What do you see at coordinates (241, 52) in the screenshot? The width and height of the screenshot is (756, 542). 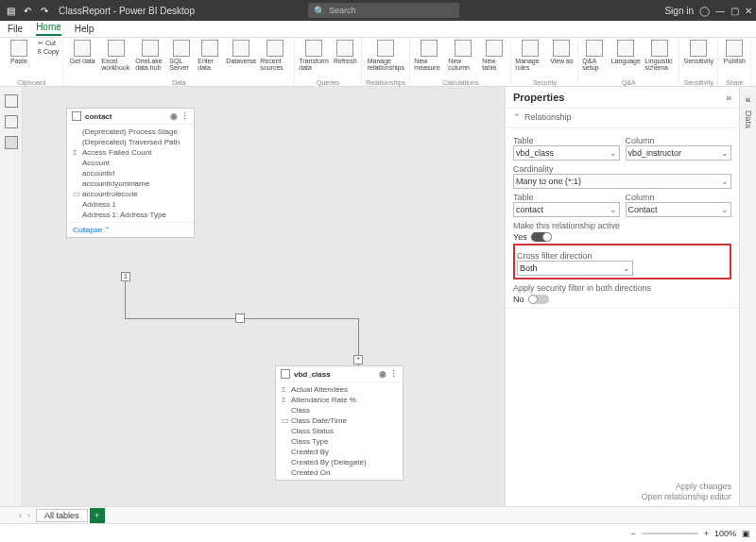 I see `dataverse-button: Dataverse` at bounding box center [241, 52].